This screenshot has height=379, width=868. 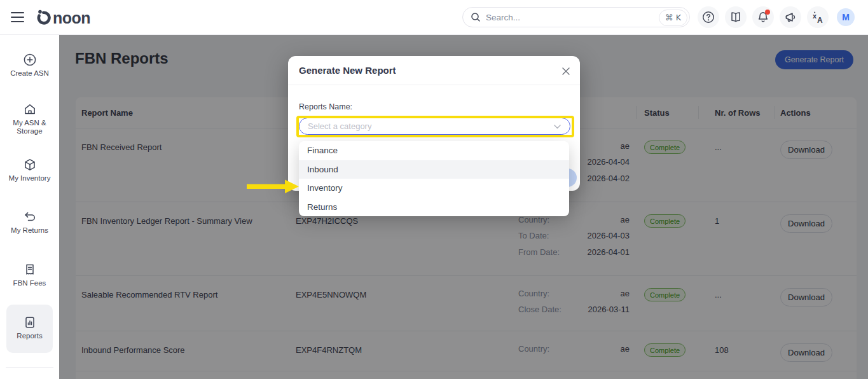 I want to click on avatar: M, so click(x=846, y=17).